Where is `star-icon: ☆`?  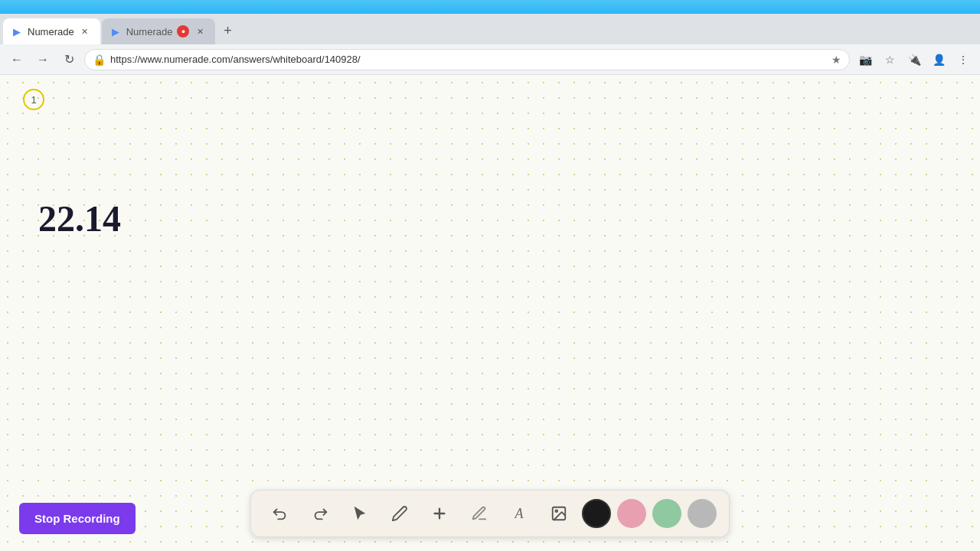
star-icon: ☆ is located at coordinates (890, 60).